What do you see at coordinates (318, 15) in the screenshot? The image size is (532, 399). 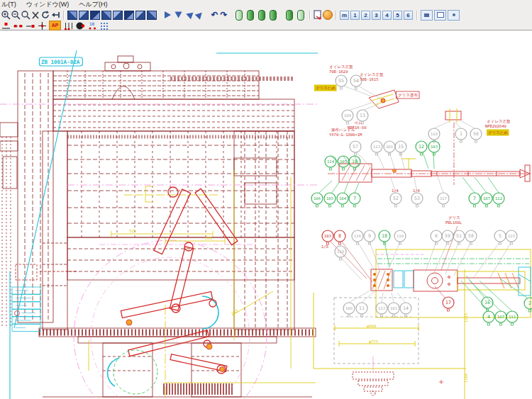 I see `export-drawing-icon` at bounding box center [318, 15].